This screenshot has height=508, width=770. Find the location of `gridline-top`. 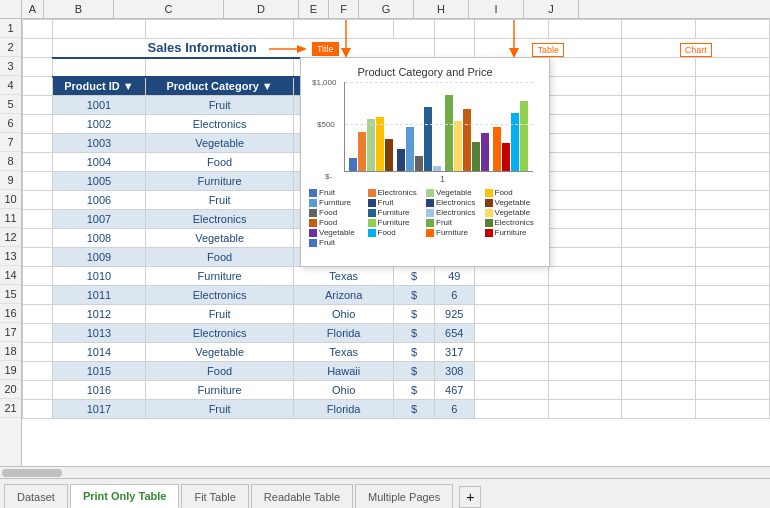

gridline-top is located at coordinates (439, 82).